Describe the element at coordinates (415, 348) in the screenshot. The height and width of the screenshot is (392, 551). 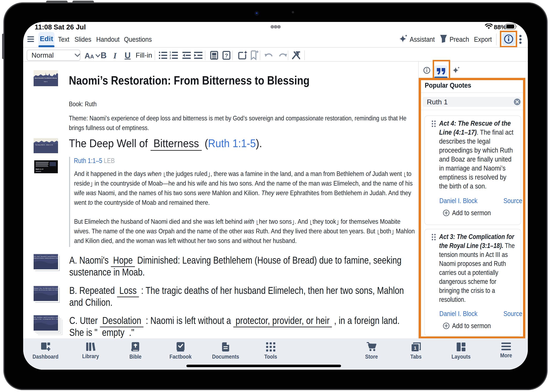
I see `svg-text: 1` at that location.